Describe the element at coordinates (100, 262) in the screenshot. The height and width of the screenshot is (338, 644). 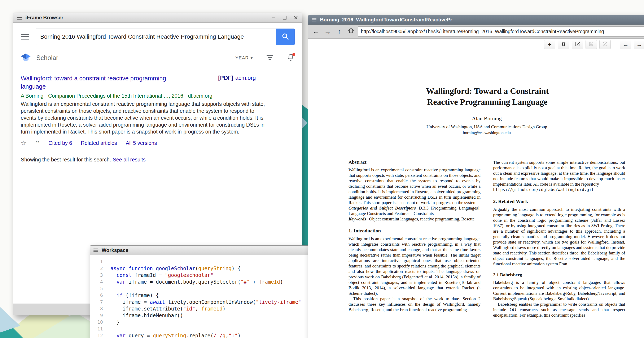
I see `line-number: 1` at that location.